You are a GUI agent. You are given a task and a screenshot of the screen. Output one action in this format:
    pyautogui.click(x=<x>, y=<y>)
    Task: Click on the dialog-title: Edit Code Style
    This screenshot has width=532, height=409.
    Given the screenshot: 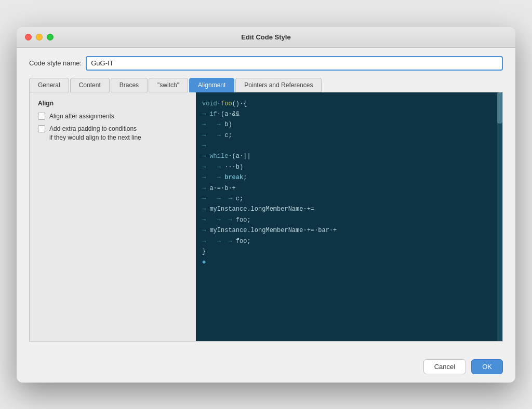 What is the action you would take?
    pyautogui.click(x=266, y=37)
    